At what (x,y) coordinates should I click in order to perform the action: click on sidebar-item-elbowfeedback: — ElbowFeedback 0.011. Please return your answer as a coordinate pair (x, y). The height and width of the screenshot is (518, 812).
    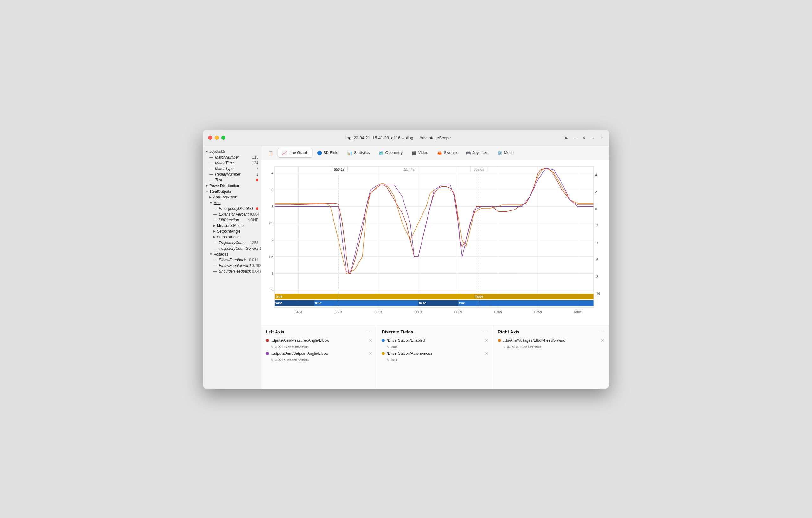
    Looking at the image, I should click on (232, 260).